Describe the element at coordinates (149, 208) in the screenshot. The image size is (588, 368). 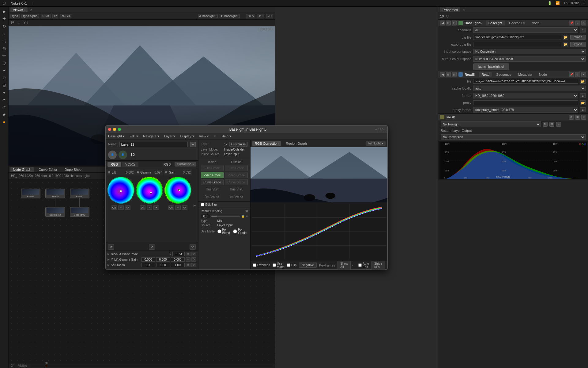
I see `gamma-btn-bars: ≡` at that location.